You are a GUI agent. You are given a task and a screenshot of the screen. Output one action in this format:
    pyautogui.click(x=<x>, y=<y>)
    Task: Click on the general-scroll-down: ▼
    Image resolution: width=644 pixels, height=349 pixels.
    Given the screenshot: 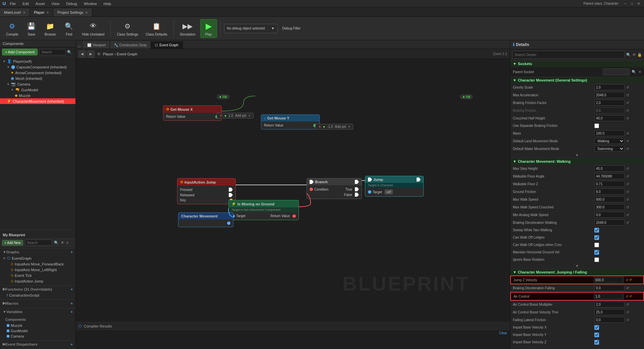 What is the action you would take?
    pyautogui.click(x=577, y=155)
    